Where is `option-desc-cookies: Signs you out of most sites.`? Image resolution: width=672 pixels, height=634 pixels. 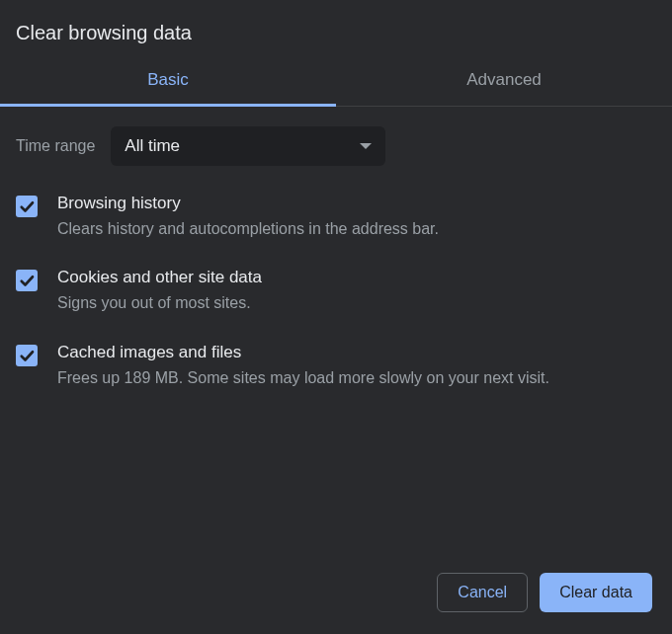
option-desc-cookies: Signs you out of most sites. is located at coordinates (357, 303).